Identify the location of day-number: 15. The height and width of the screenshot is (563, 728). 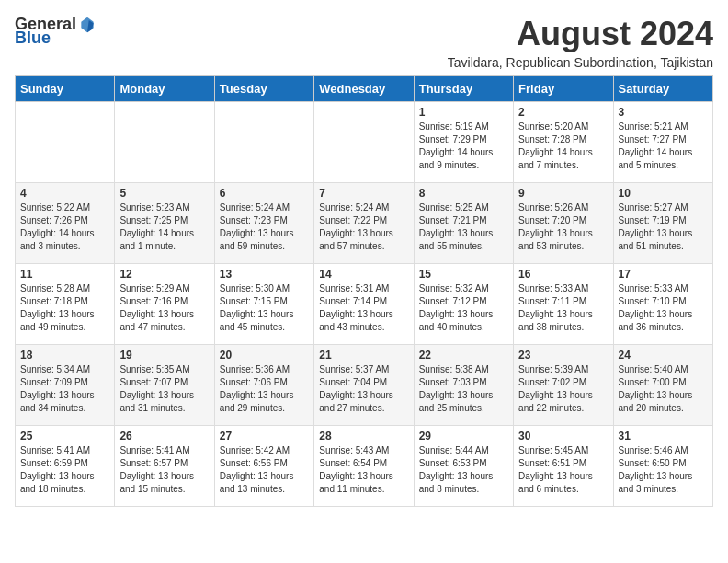
(463, 274).